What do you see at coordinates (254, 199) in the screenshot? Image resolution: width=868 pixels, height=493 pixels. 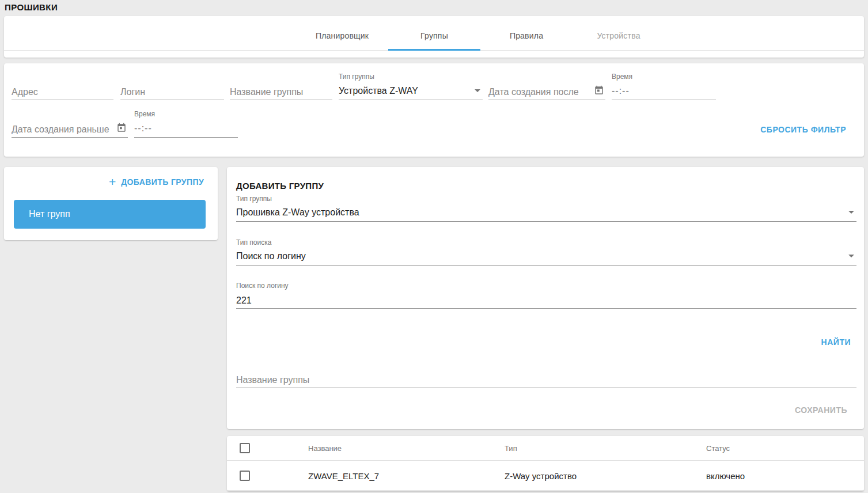 I see `form-group-type-label: Тип группы` at bounding box center [254, 199].